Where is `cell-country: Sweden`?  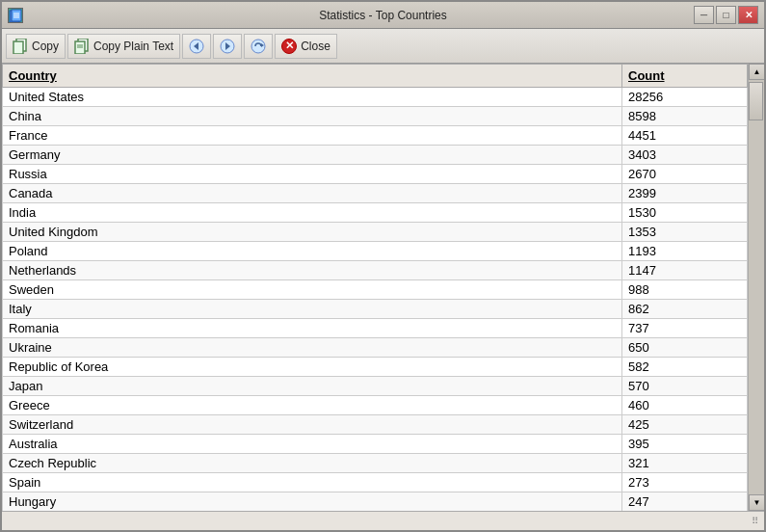
cell-country: Sweden is located at coordinates (312, 290).